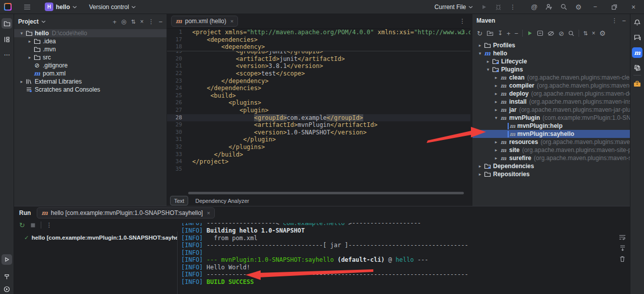  I want to click on maven-tree-item-profiles: ▸Profiles, so click(551, 45).